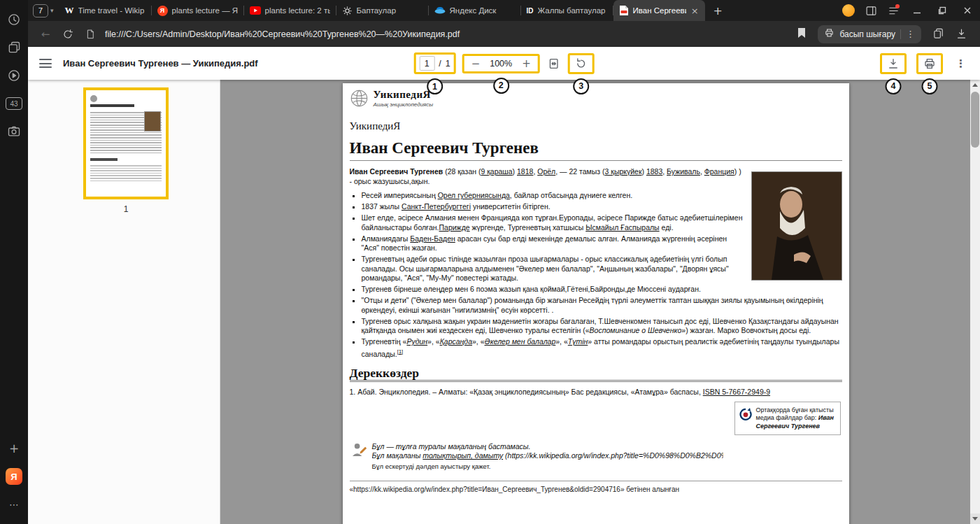  Describe the element at coordinates (382, 10) in the screenshot. I see `tab-settings: Баптаулар` at that location.